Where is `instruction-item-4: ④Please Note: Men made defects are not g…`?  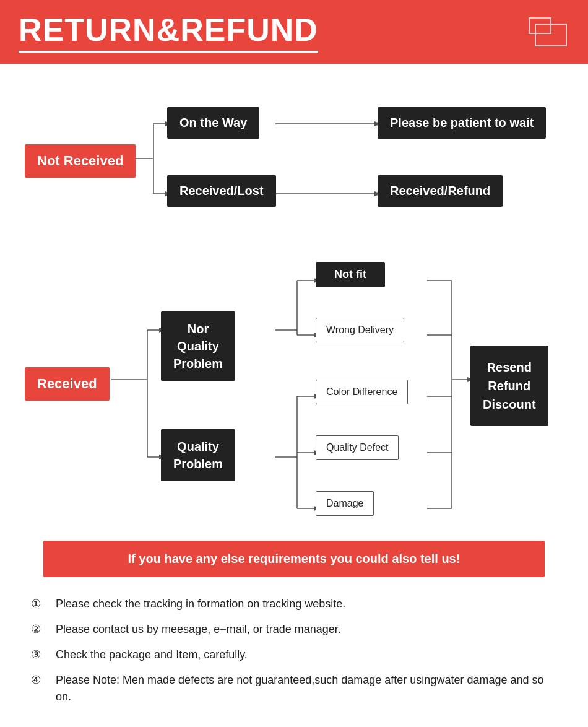
instruction-item-4: ④Please Note: Men made defects are not g… is located at coordinates (294, 689).